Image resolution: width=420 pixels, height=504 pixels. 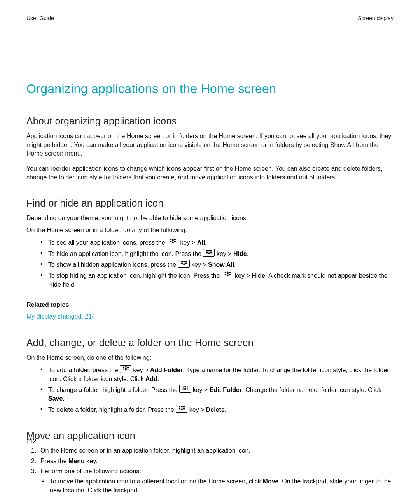 I want to click on related-link: My display changed, 214, so click(x=210, y=317).